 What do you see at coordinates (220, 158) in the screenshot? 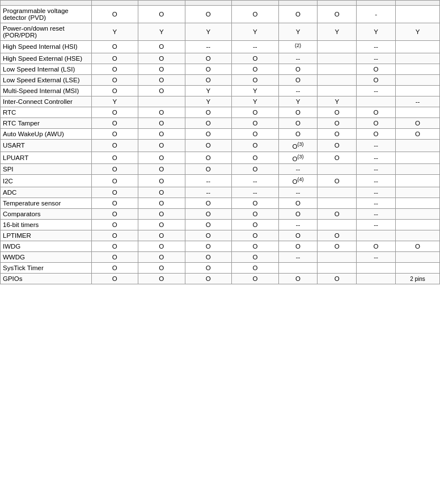
I see `table-row: LPUARTOOOOO(3)O--` at bounding box center [220, 158].